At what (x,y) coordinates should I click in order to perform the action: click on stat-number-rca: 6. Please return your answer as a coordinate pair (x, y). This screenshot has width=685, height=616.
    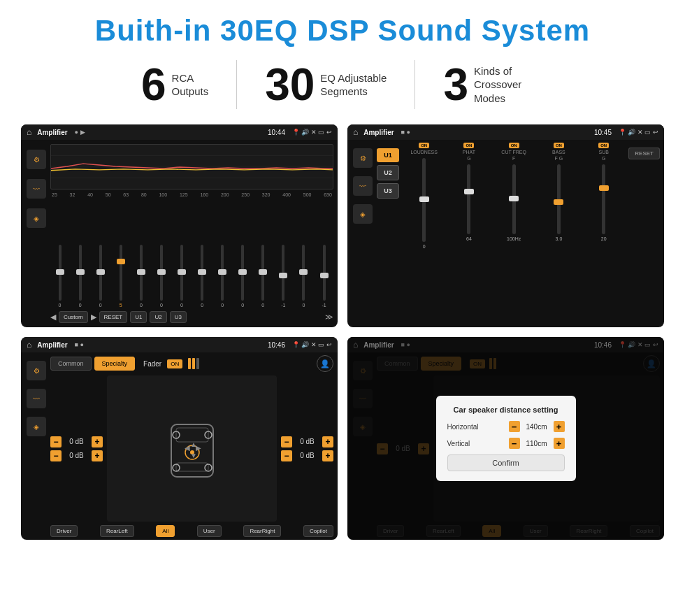
    Looking at the image, I should click on (154, 85).